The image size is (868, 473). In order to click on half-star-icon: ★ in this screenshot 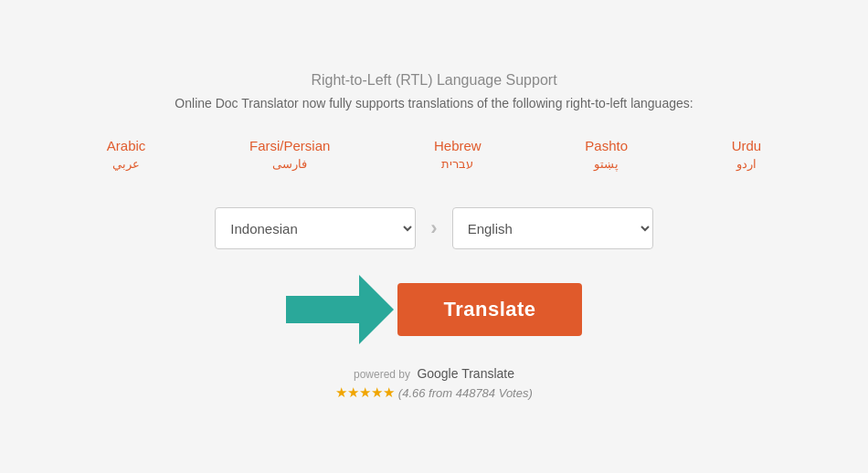, I will do `click(389, 393)`.